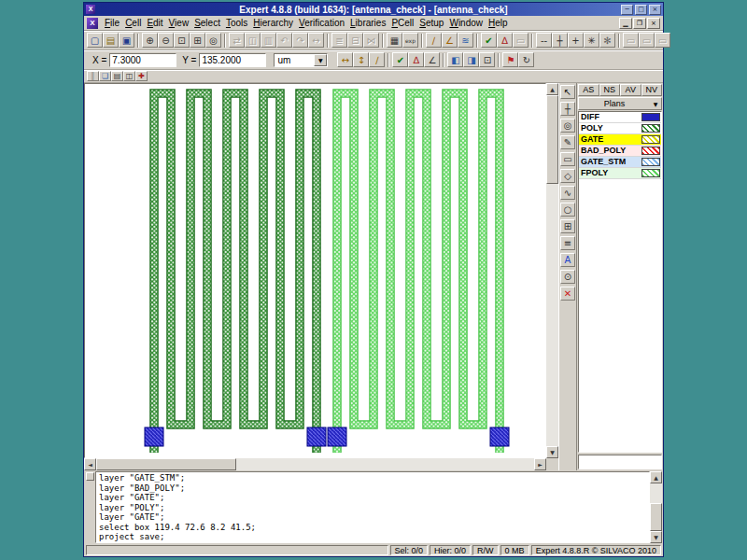 This screenshot has width=747, height=560. Describe the element at coordinates (568, 276) in the screenshot. I see `marker-tool-icon: ⊙` at that location.